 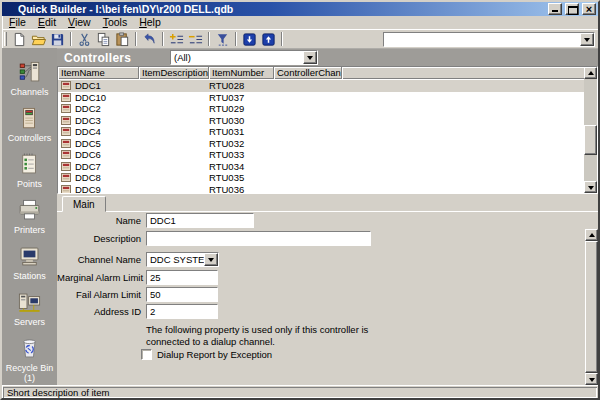 What do you see at coordinates (242, 73) in the screenshot?
I see `column-header-itemnumber: ItemNumber` at bounding box center [242, 73].